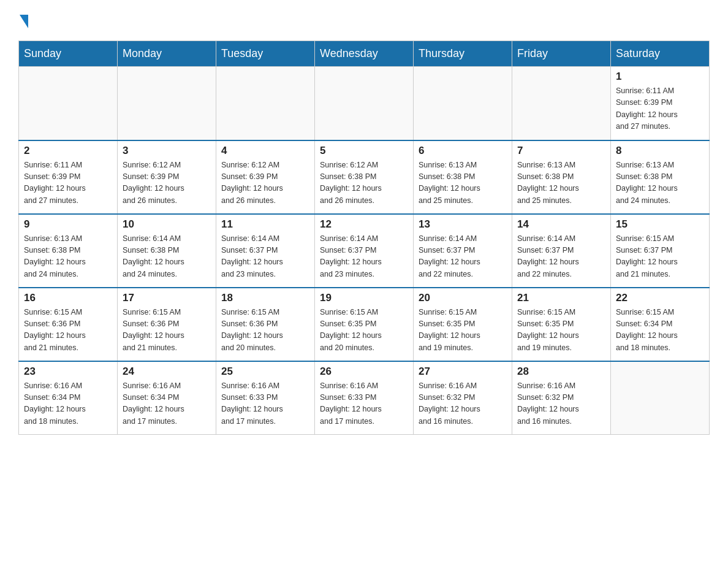  Describe the element at coordinates (68, 224) in the screenshot. I see `day-number: 9` at that location.